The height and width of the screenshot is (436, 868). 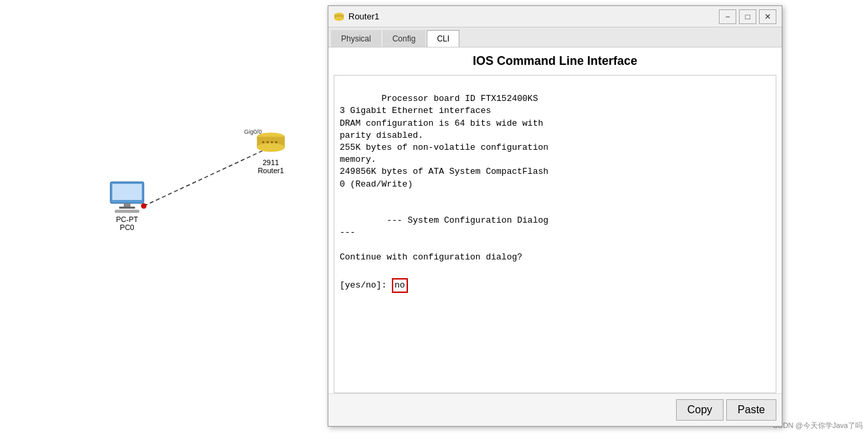 What do you see at coordinates (127, 223) in the screenshot?
I see `pc-label: PC-PT PC0` at bounding box center [127, 223].